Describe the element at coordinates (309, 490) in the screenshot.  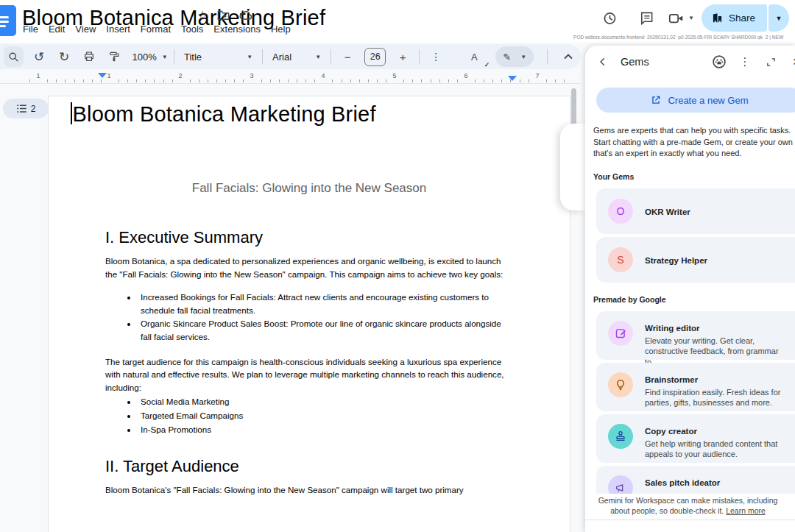
I see `doc-paragraph: Bloom Botanica's "Fall Facials: Glowing …` at that location.